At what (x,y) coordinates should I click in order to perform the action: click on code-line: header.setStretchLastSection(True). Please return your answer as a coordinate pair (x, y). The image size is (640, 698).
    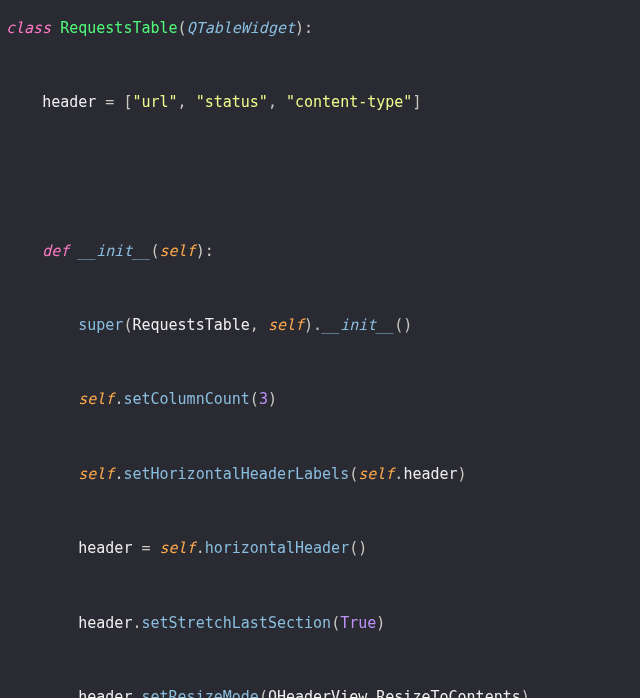
    Looking at the image, I should click on (320, 624).